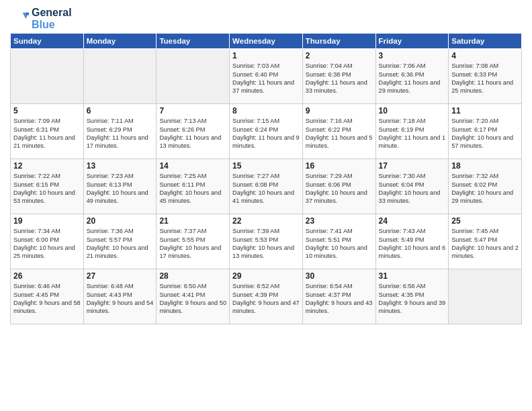  What do you see at coordinates (193, 244) in the screenshot?
I see `cell-info: Sunrise: 7:37 AMSunset: 5:55 PMDaylight:…` at bounding box center [193, 244].